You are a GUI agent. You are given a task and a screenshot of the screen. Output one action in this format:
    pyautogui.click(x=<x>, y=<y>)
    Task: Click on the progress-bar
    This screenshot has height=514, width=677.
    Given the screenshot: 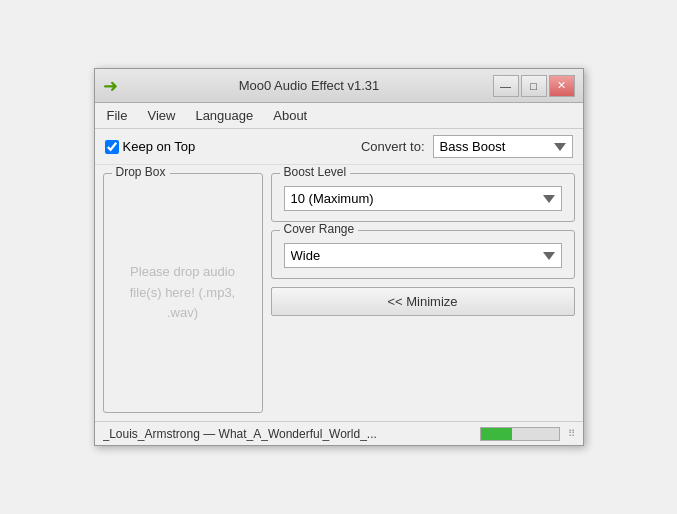 What is the action you would take?
    pyautogui.click(x=520, y=434)
    